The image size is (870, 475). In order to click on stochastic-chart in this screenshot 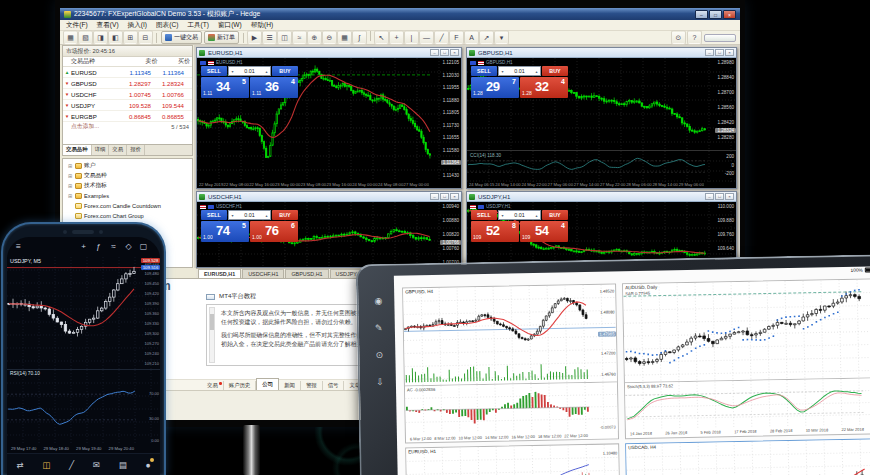, I will do `click(748, 404)`.